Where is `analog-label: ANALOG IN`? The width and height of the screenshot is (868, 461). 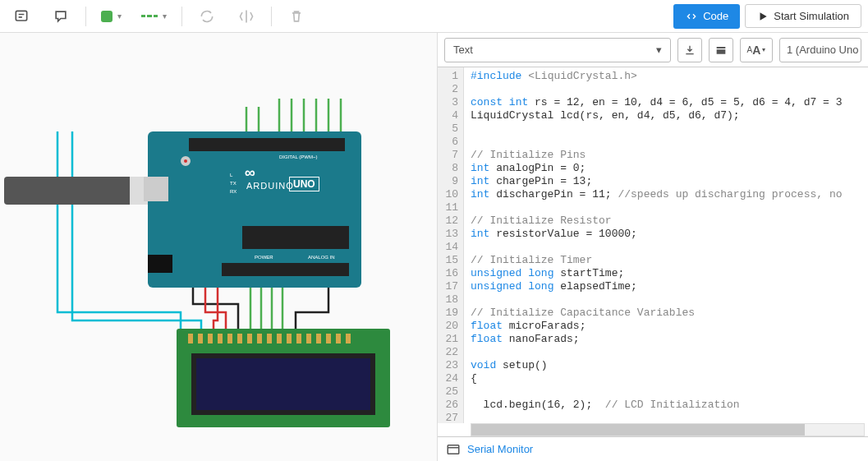 analog-label: ANALOG IN is located at coordinates (322, 257).